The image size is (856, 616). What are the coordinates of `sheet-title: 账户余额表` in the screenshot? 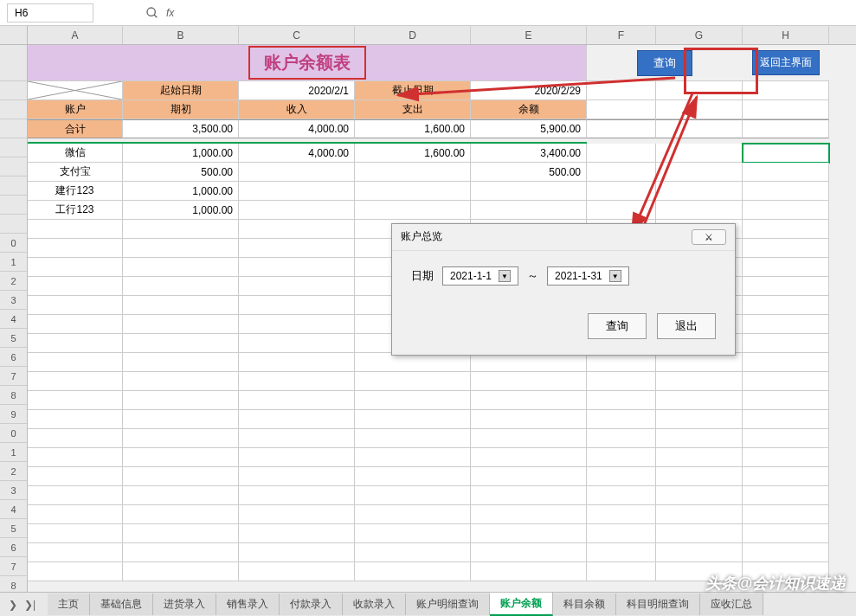 It's located at (307, 63).